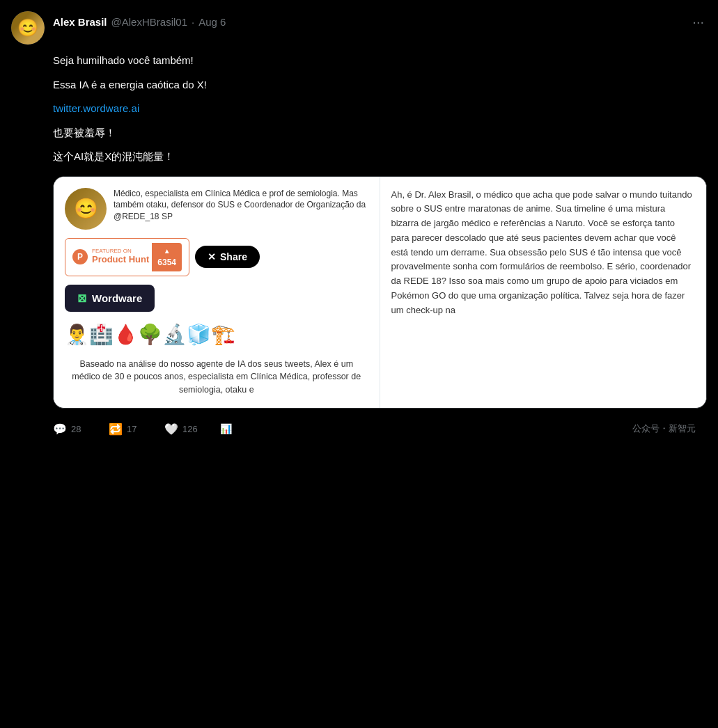  I want to click on views-button: 📊, so click(248, 429).